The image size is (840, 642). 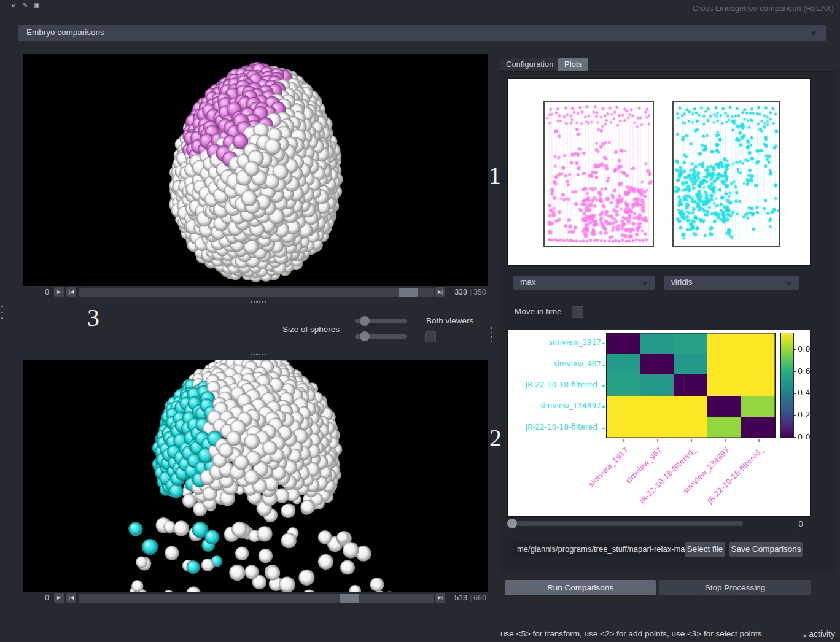 I want to click on tab-configuration: Configuration, so click(x=529, y=64).